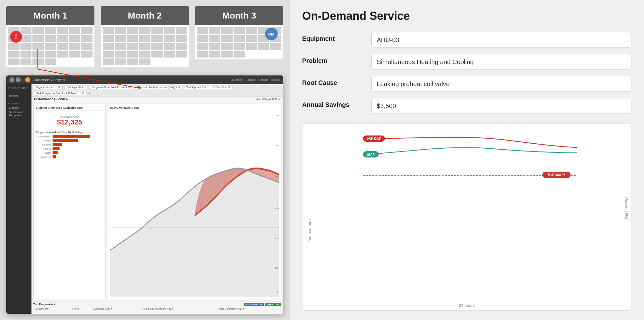  Describe the element at coordinates (145, 46) in the screenshot. I see `month-2-calendar` at that location.